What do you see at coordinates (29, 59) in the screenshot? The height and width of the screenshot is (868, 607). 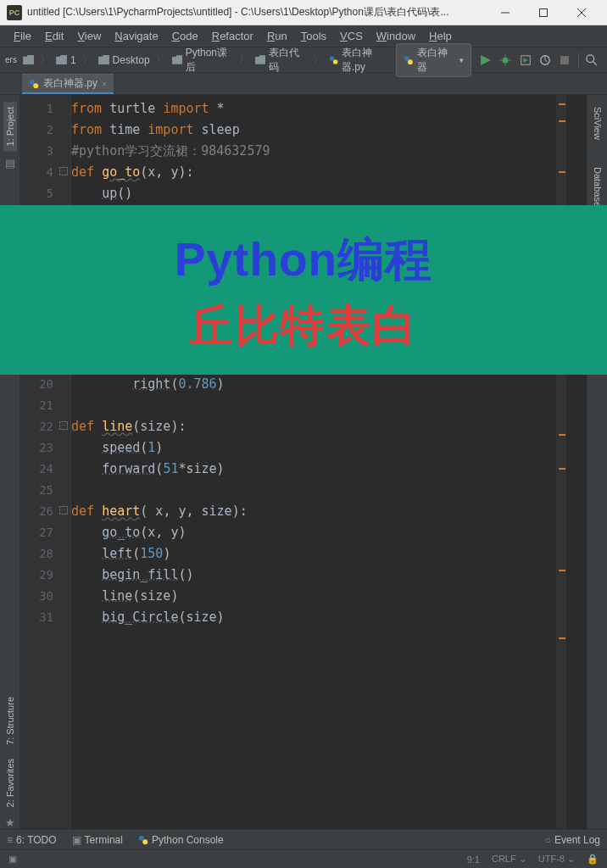 I see `breadcrumb-item` at bounding box center [29, 59].